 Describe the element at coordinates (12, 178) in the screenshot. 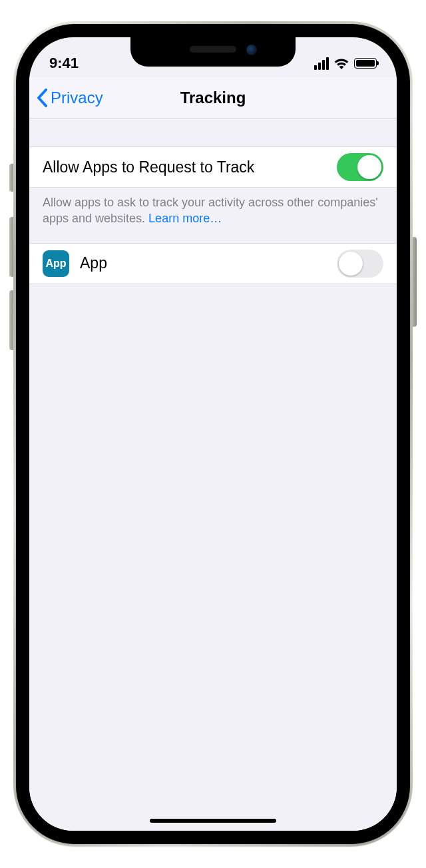

I see `mute-switch` at that location.